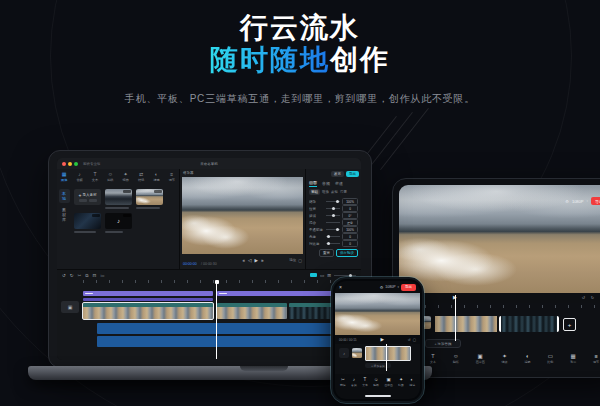 Image resolution: width=600 pixels, height=406 pixels. Describe the element at coordinates (329, 276) in the screenshot. I see `link-icon: ⊞` at that location.